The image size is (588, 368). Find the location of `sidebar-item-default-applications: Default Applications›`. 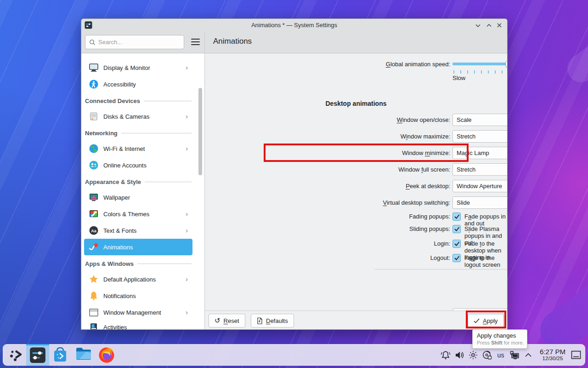

sidebar-item-default-applications: Default Applications› is located at coordinates (138, 279).